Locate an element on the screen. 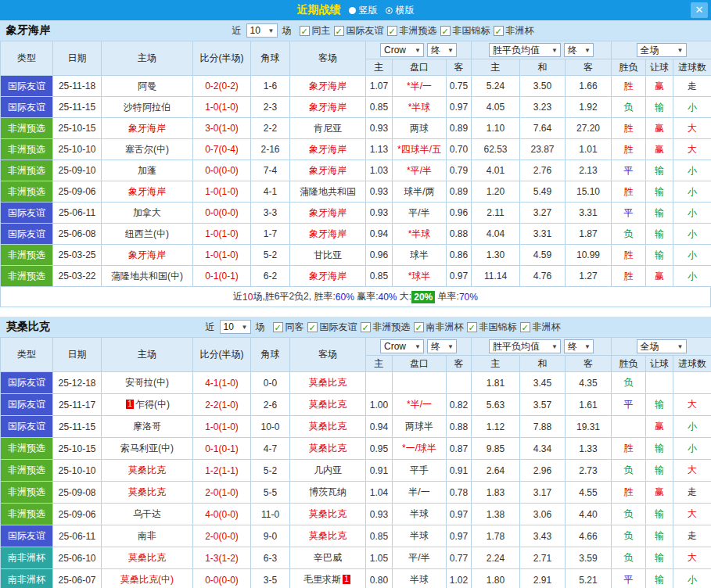 This screenshot has height=588, width=711. competition-badge: 非洲预选 is located at coordinates (27, 277).